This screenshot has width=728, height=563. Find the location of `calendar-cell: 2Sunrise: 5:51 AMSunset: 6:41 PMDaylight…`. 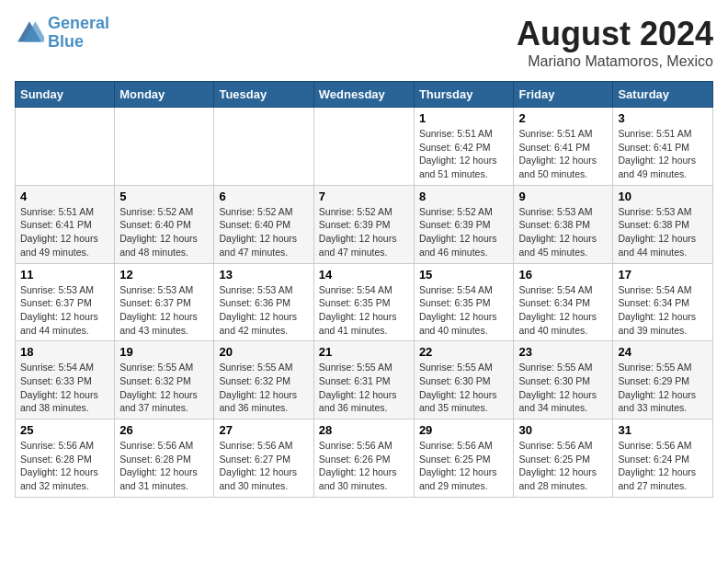

calendar-cell: 2Sunrise: 5:51 AMSunset: 6:41 PMDaylight… is located at coordinates (563, 147).